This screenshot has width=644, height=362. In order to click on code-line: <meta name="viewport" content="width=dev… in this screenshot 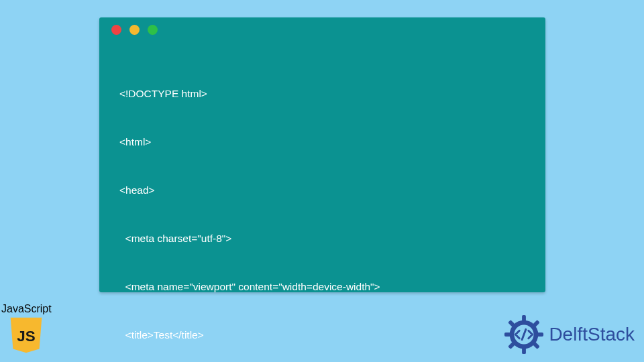, I will do `click(322, 287)`.